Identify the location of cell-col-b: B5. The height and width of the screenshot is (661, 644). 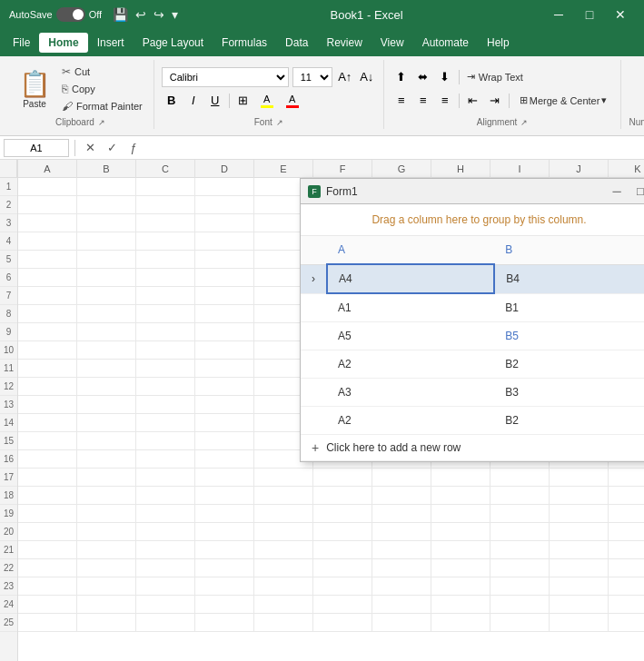
(569, 336).